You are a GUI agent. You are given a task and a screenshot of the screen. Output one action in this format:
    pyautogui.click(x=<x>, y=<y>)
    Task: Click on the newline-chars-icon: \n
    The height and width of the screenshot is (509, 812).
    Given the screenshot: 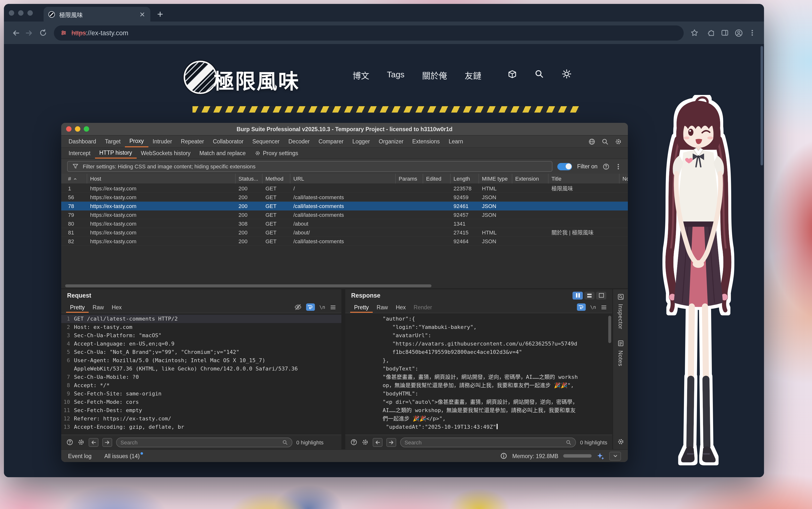 What is the action you would take?
    pyautogui.click(x=593, y=307)
    